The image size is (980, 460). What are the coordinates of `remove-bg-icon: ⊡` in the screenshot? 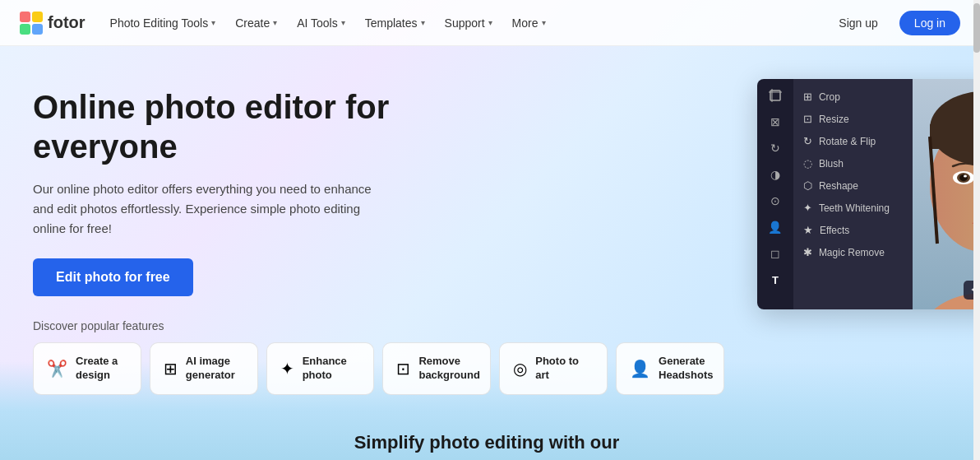 It's located at (403, 369).